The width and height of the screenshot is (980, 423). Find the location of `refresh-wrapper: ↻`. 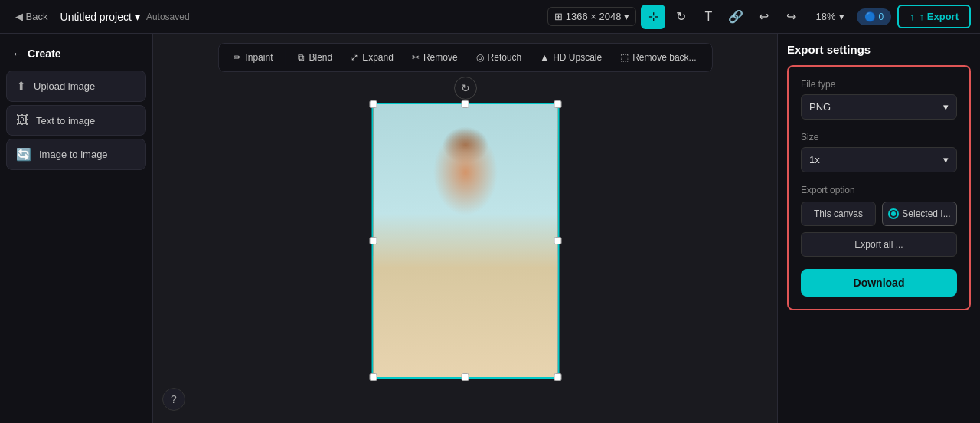

refresh-wrapper: ↻ is located at coordinates (466, 88).